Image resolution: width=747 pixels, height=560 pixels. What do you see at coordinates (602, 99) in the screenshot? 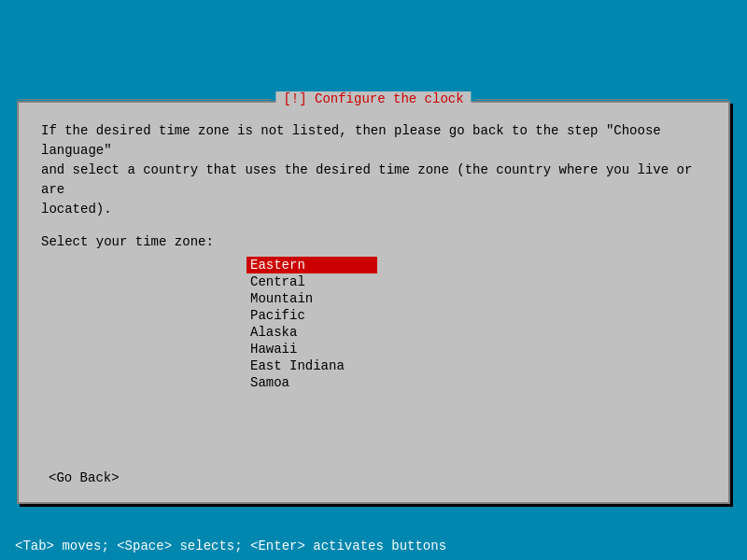
I see `title-line-right` at bounding box center [602, 99].